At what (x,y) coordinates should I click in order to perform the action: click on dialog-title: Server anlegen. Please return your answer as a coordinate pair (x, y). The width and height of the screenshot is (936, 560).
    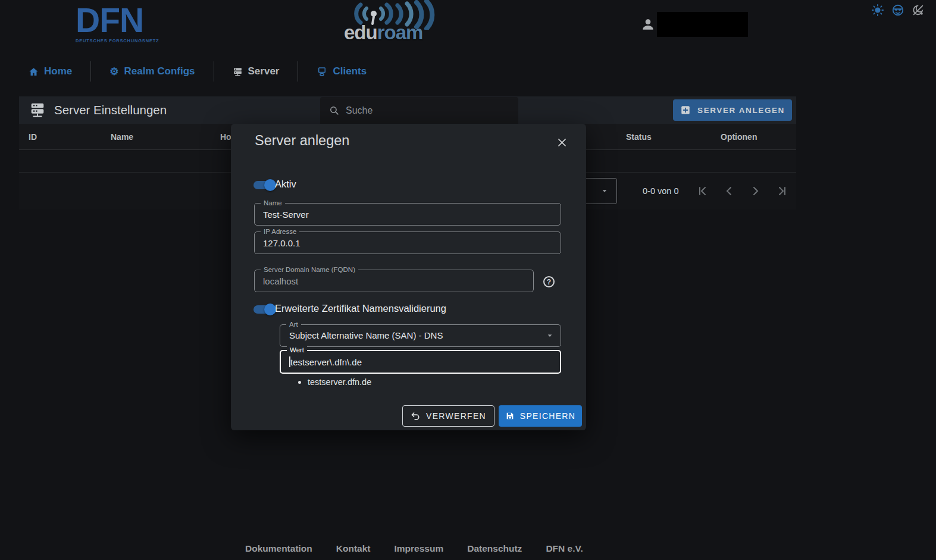
    Looking at the image, I should click on (302, 140).